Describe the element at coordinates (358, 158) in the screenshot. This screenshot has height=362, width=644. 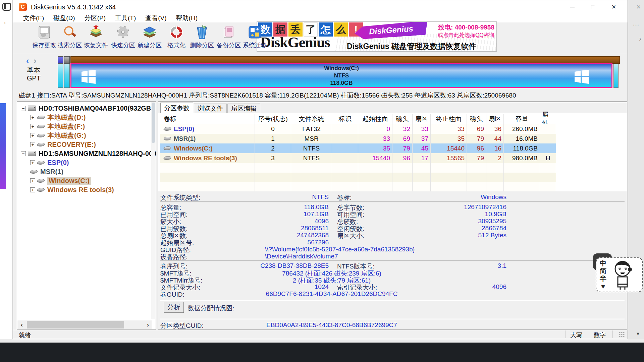
I see `table-row-Windows RE tools(3): Windows RE tools(3)3NTFS1544096171556579…` at that location.